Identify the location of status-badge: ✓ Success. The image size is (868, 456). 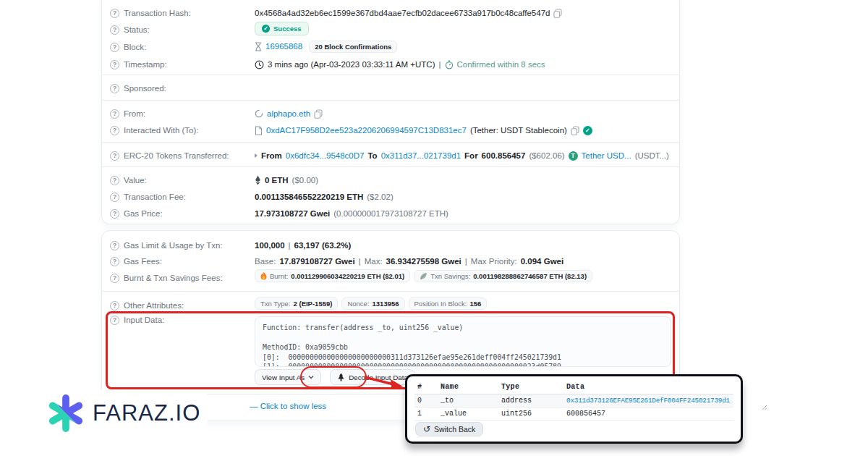
(282, 29).